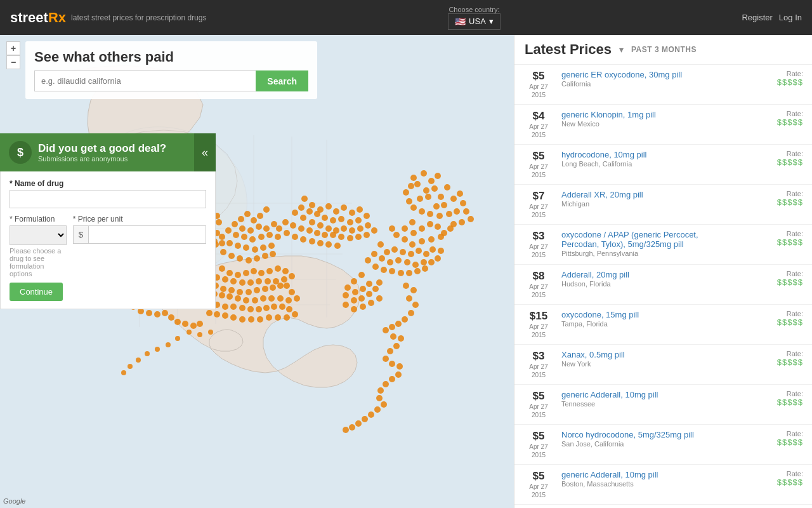 The height and width of the screenshot is (508, 812). I want to click on formulation-select, so click(38, 235).